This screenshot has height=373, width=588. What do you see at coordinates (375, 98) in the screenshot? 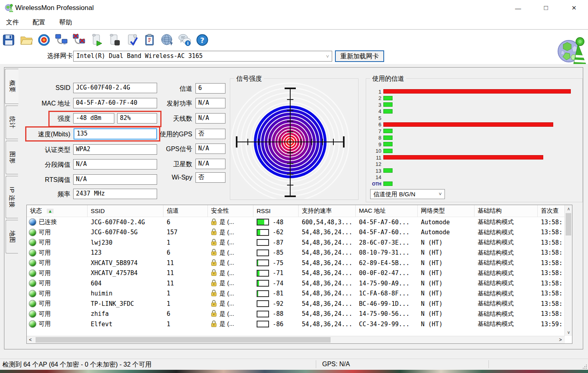
I see `channel-number-label: 2` at bounding box center [375, 98].